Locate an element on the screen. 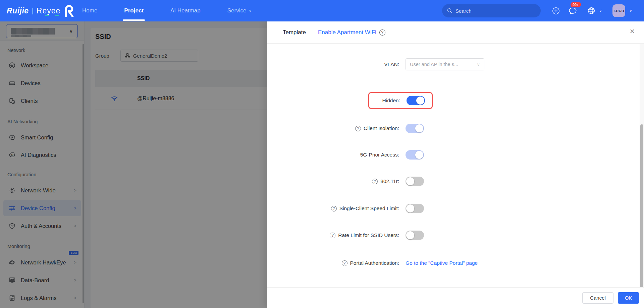  vlan-label: VLAN: is located at coordinates (333, 64).